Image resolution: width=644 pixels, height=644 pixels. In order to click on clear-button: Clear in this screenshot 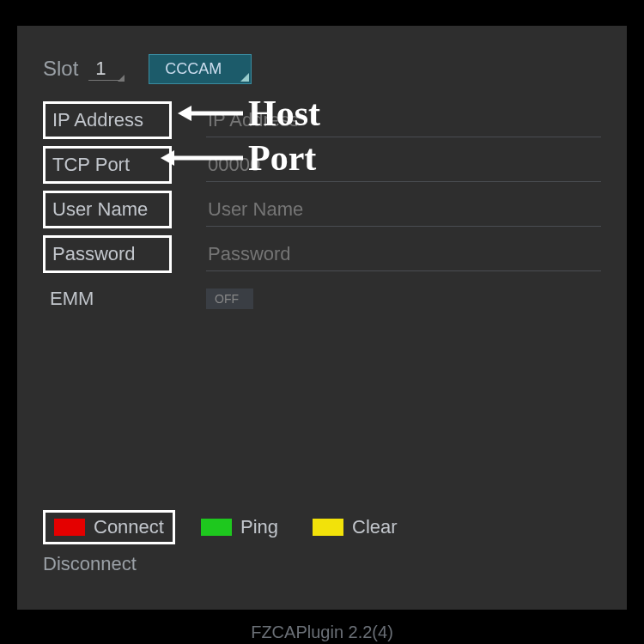, I will do `click(355, 527)`.